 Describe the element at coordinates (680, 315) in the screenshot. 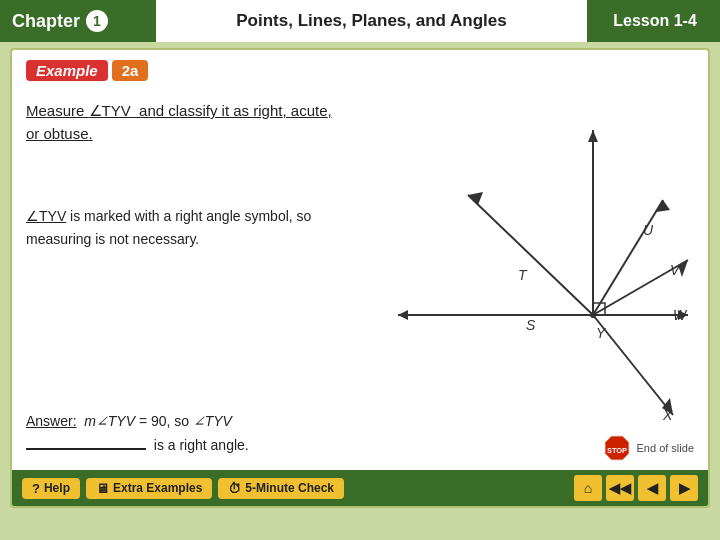

I see `svg-text: W` at that location.